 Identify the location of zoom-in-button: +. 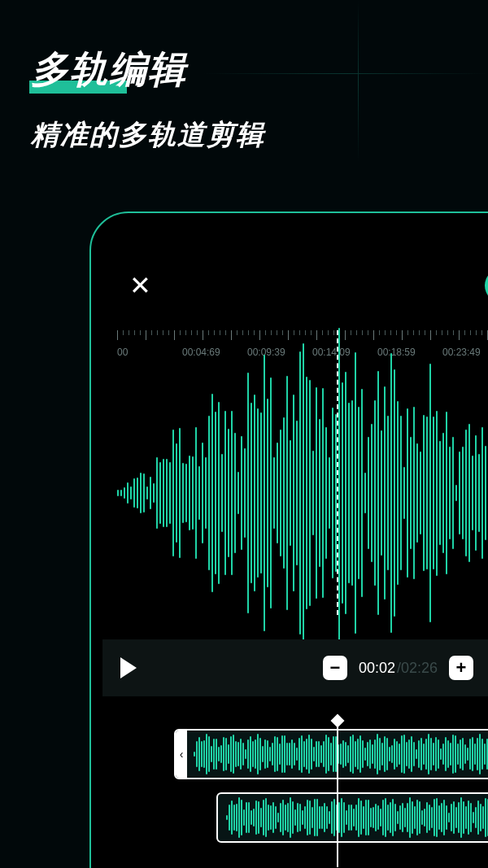
(461, 668).